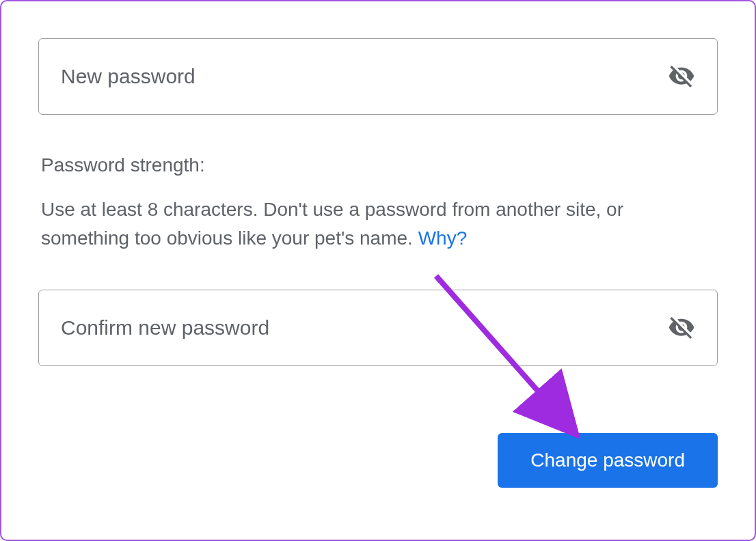  What do you see at coordinates (354, 77) in the screenshot?
I see `new-password-input` at bounding box center [354, 77].